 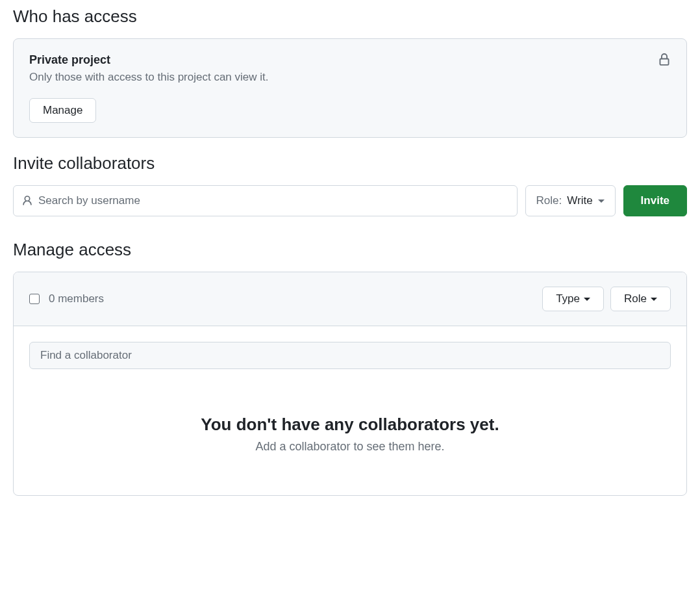 I want to click on role-prefix-label: Role:, so click(x=549, y=201).